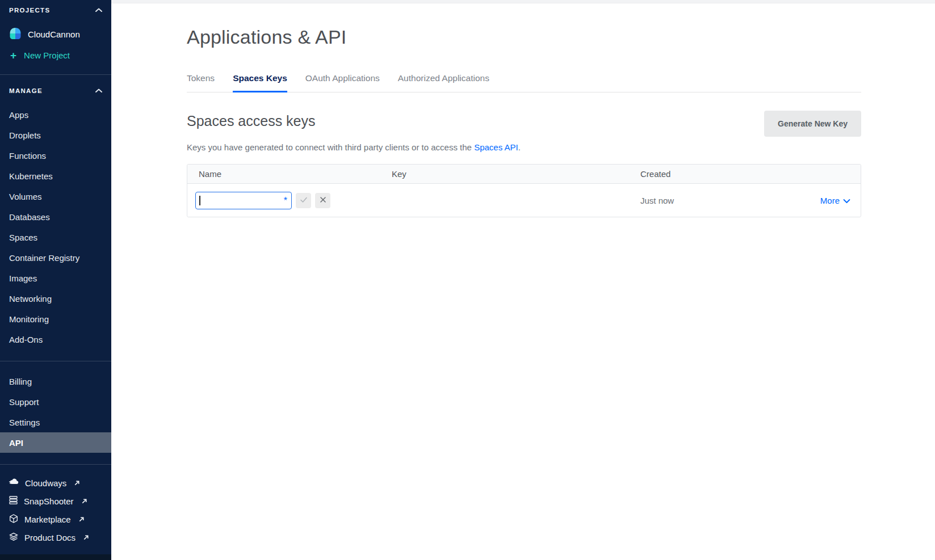 Image resolution: width=935 pixels, height=560 pixels. I want to click on project-name-label: CloudCannon, so click(54, 34).